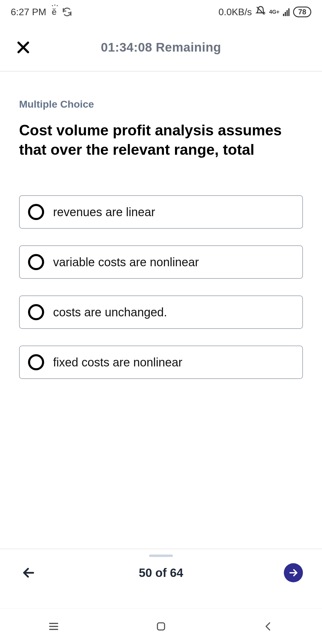  I want to click on app-header: 01:34:08 Remaining, so click(161, 48).